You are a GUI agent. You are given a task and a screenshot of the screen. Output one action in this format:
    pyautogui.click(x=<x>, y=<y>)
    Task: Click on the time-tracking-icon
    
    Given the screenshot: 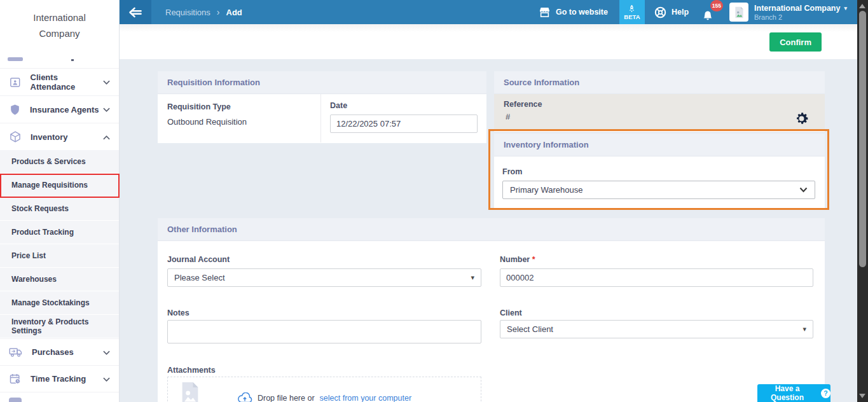 What is the action you would take?
    pyautogui.click(x=15, y=379)
    